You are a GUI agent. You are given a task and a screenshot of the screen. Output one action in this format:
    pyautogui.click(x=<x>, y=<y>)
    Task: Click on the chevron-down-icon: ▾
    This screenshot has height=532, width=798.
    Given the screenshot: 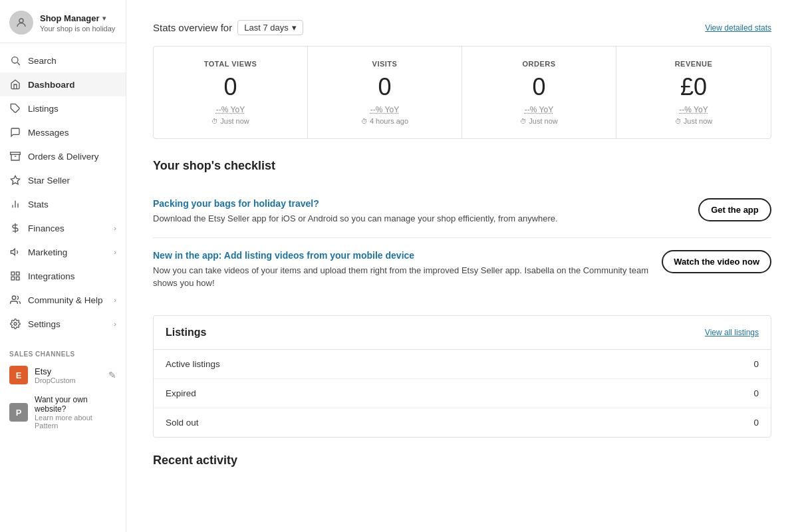 What is the action you would take?
    pyautogui.click(x=294, y=28)
    